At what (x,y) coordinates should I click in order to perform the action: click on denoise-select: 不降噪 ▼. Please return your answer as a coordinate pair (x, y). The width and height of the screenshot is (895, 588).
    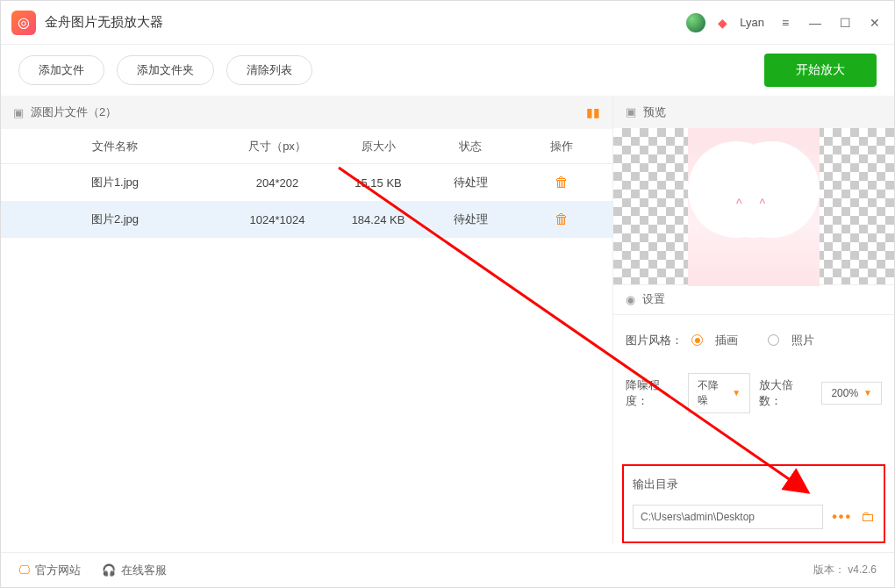
    Looking at the image, I should click on (720, 393).